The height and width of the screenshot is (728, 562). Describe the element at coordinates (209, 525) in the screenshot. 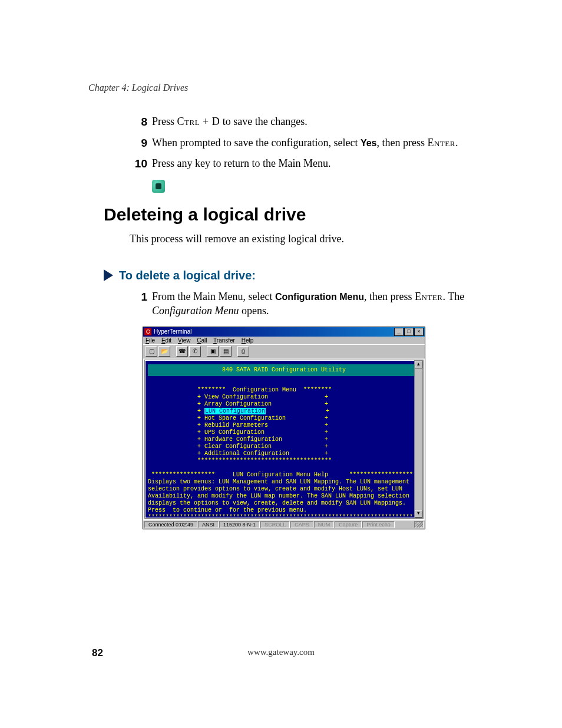

I see `status-emulation: ANSI` at that location.